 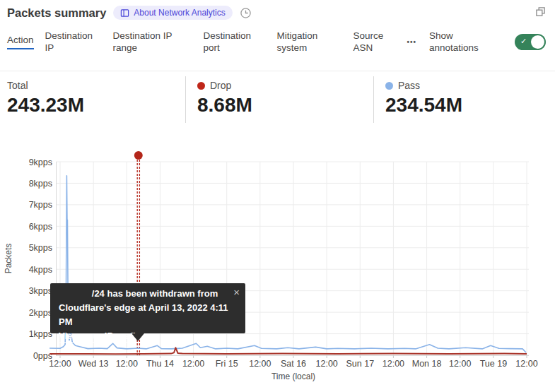 What do you see at coordinates (173, 13) in the screenshot?
I see `about-network-analytics-badge: About Network Analytics` at bounding box center [173, 13].